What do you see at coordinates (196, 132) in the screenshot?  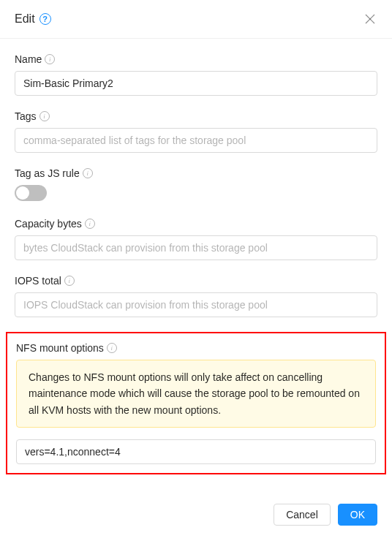 I see `tags-group: Tags i` at bounding box center [196, 132].